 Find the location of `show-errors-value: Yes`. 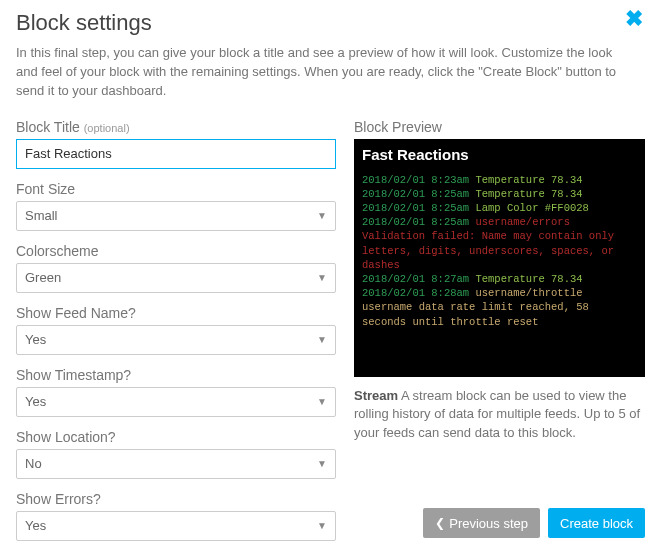

show-errors-value: Yes is located at coordinates (36, 526).